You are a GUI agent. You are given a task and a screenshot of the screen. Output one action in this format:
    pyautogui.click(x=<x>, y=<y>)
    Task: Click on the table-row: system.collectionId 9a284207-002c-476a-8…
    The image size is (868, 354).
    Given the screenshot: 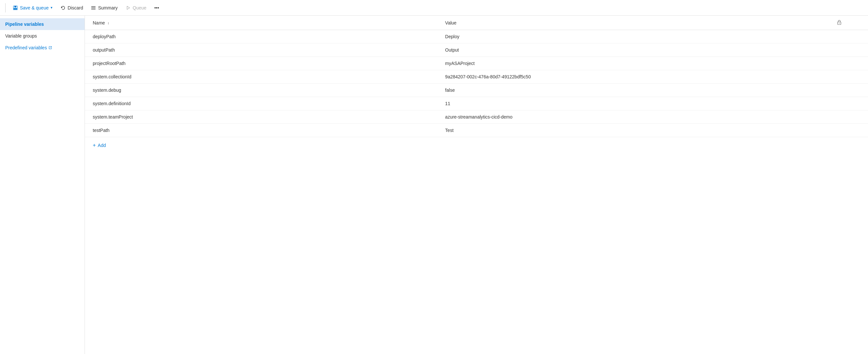 What is the action you would take?
    pyautogui.click(x=476, y=77)
    